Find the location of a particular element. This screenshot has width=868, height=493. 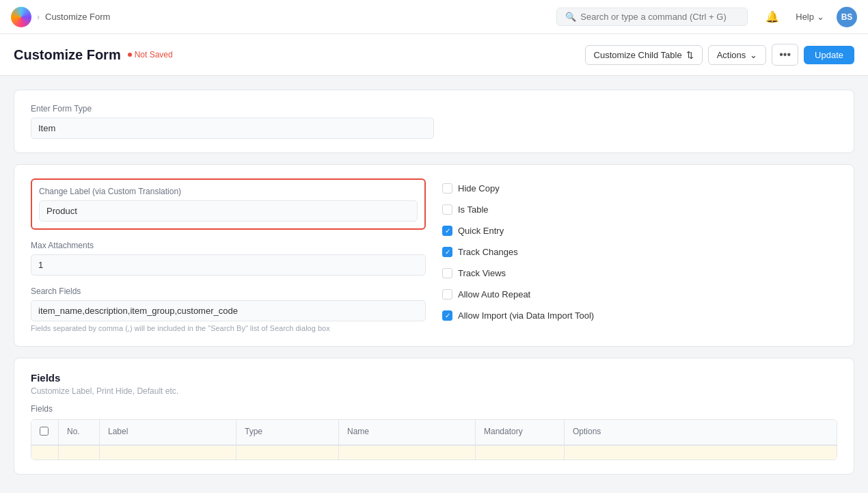

form-type-label: Enter Form Type is located at coordinates (434, 109).